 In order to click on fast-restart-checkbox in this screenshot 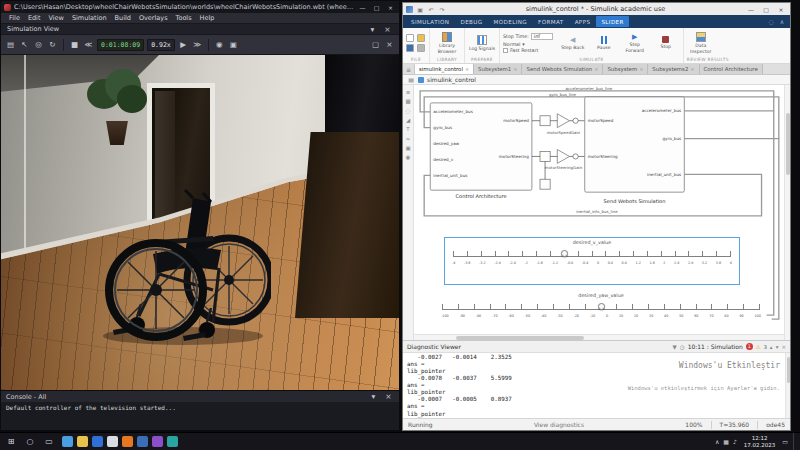, I will do `click(506, 50)`.